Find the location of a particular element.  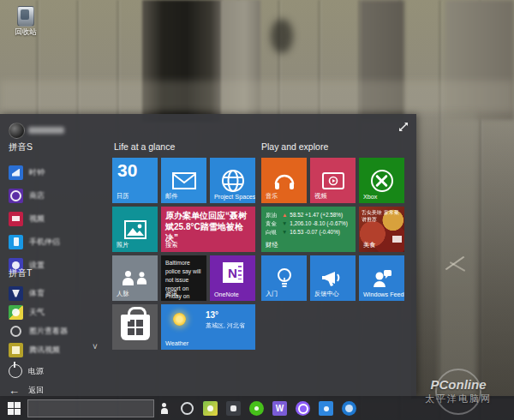

food-tile-logo is located at coordinates (397, 239).